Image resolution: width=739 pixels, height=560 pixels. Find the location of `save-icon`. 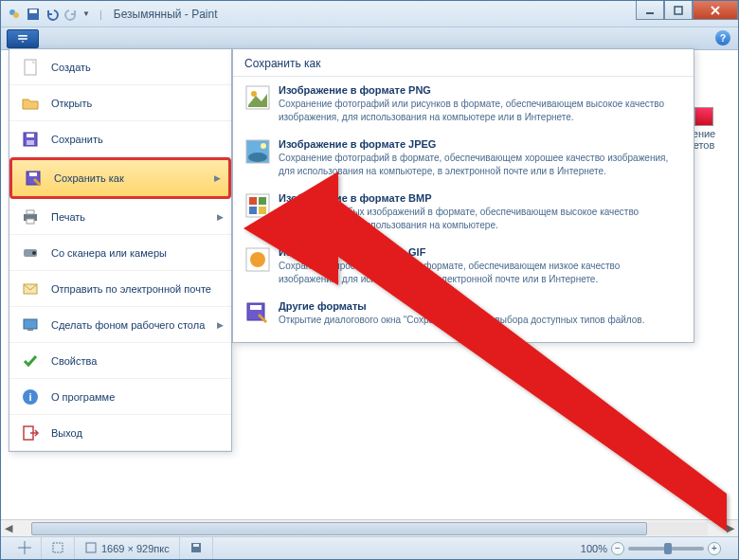

save-icon is located at coordinates (33, 14).